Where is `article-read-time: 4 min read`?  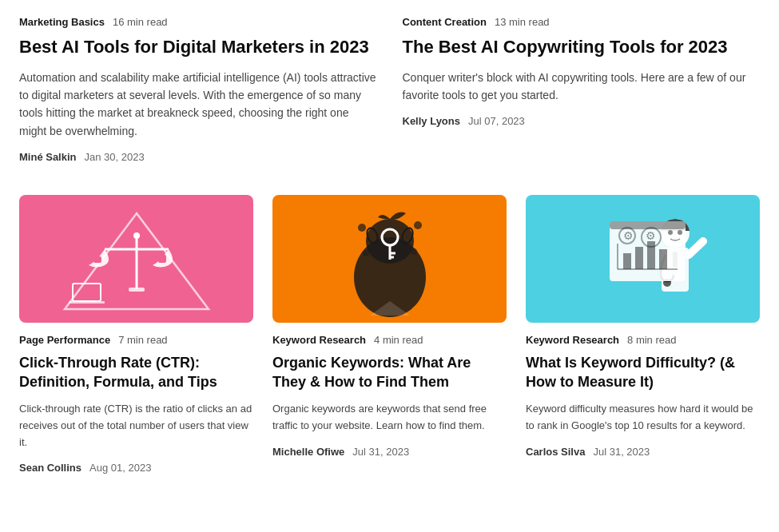 article-read-time: 4 min read is located at coordinates (398, 340).